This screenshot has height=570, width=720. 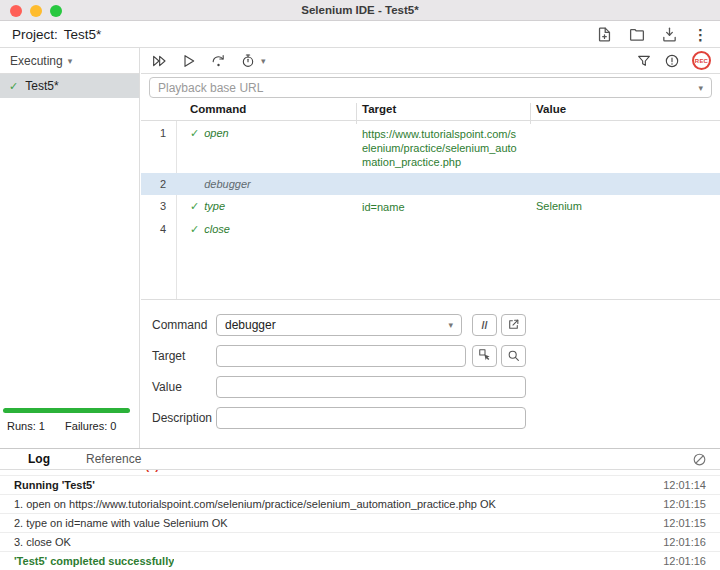 I want to click on bottom-tab-bar: Log Reference, so click(x=360, y=459).